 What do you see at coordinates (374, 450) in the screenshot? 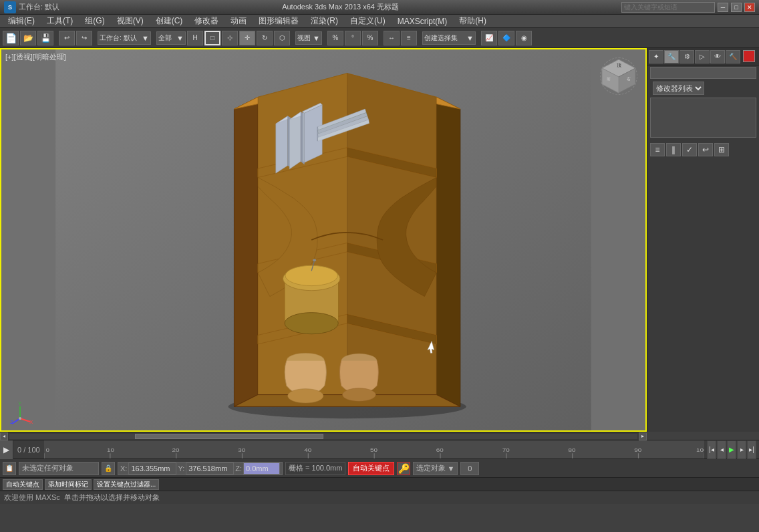
I see `svg-text: 50` at bounding box center [374, 450].